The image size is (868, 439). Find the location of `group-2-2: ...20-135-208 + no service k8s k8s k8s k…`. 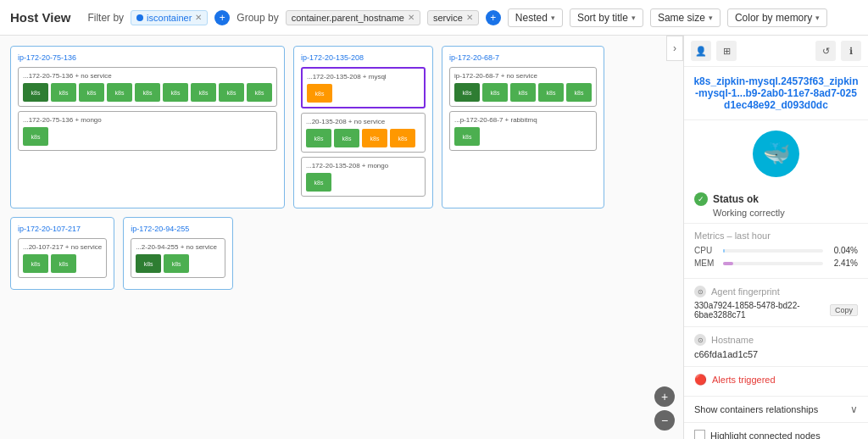

group-2-2: ...20-135-208 + no service k8s k8s k8s k… is located at coordinates (363, 132).